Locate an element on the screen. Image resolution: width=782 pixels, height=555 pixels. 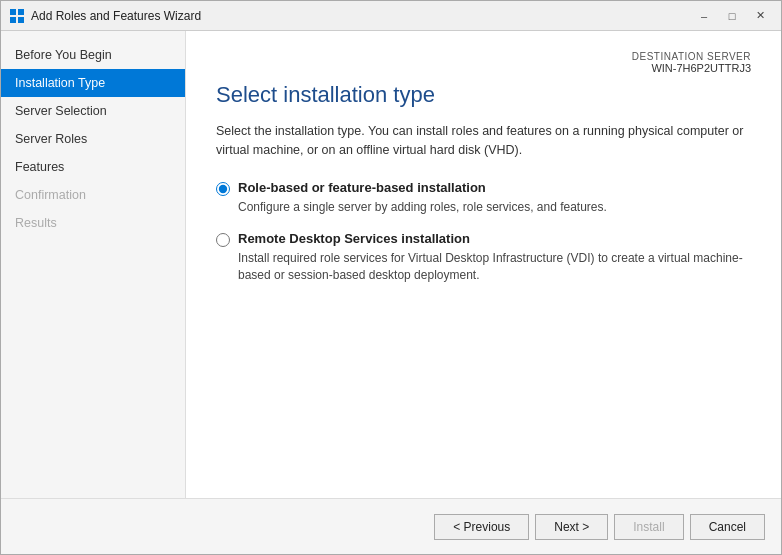
option-remote-desktop-title: Remote Desktop Services installation is located at coordinates (354, 238).